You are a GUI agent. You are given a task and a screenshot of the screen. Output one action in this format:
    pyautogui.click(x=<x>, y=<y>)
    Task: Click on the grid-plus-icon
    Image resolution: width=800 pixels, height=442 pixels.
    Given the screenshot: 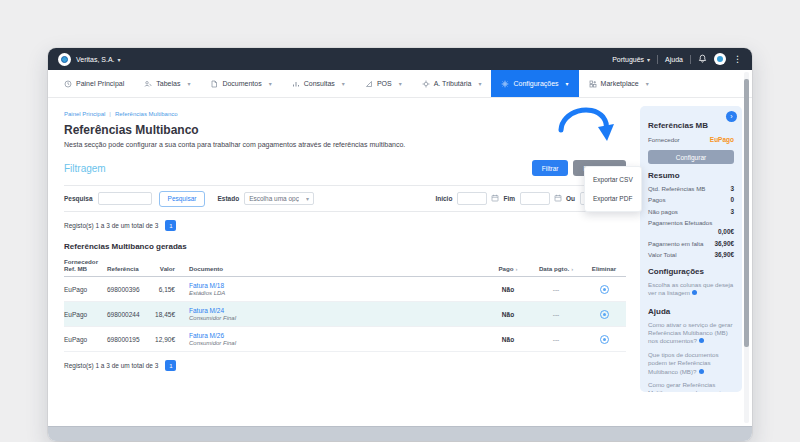 What is the action you would take?
    pyautogui.click(x=593, y=84)
    